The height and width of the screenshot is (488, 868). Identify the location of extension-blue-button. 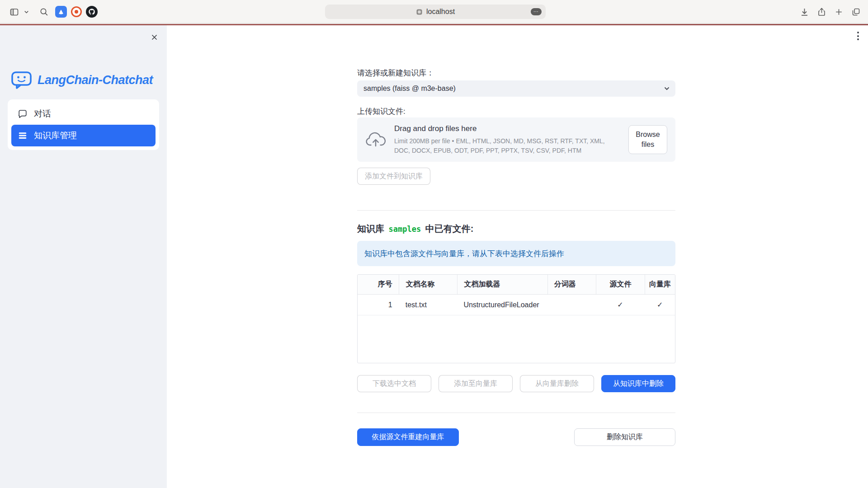
(61, 12).